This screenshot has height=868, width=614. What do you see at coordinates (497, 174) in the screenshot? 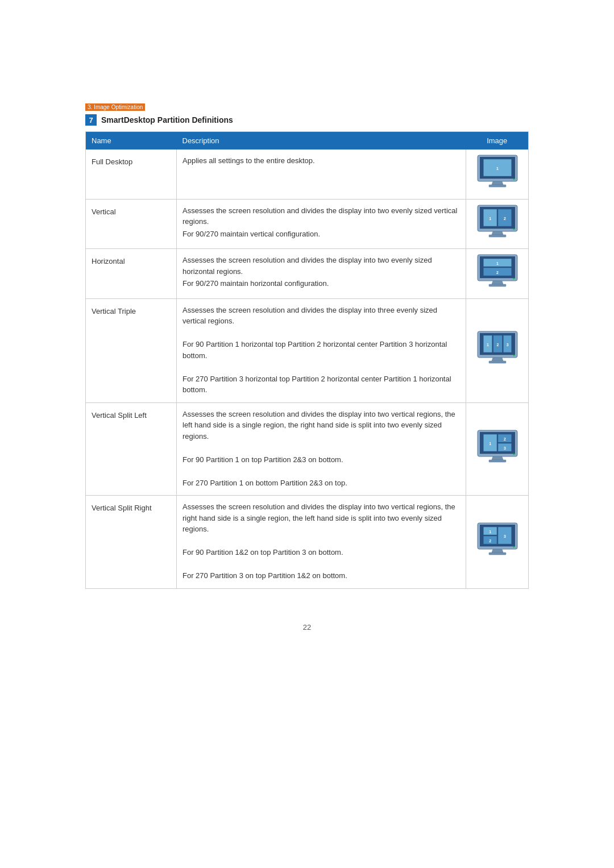
I see `cell-image: 1` at bounding box center [497, 174].